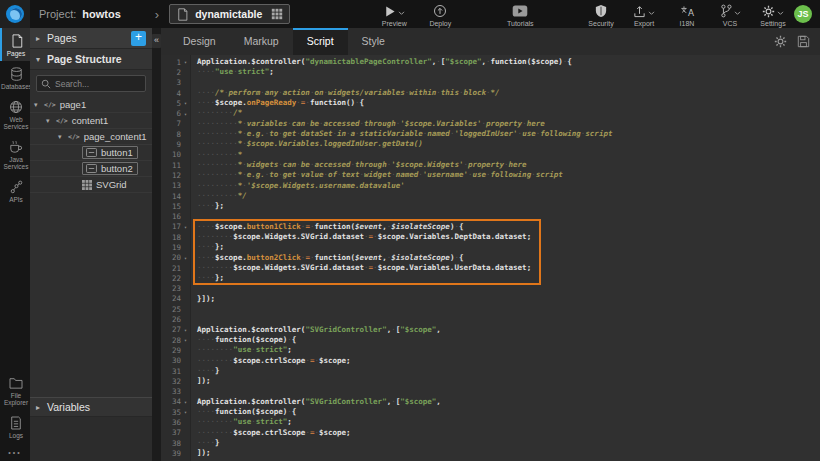  What do you see at coordinates (508, 165) in the screenshot?
I see `code-line: ·········*·widgets·can·be·accessed·throu…` at bounding box center [508, 165].